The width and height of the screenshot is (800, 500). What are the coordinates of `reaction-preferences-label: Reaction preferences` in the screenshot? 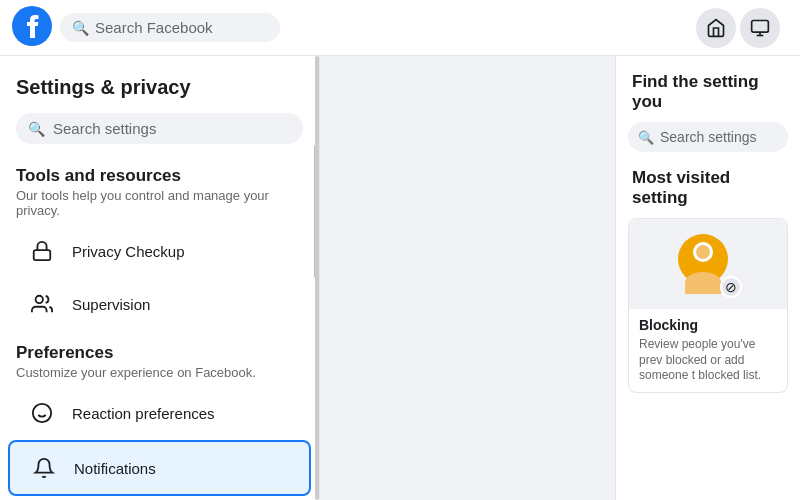 It's located at (144, 414).